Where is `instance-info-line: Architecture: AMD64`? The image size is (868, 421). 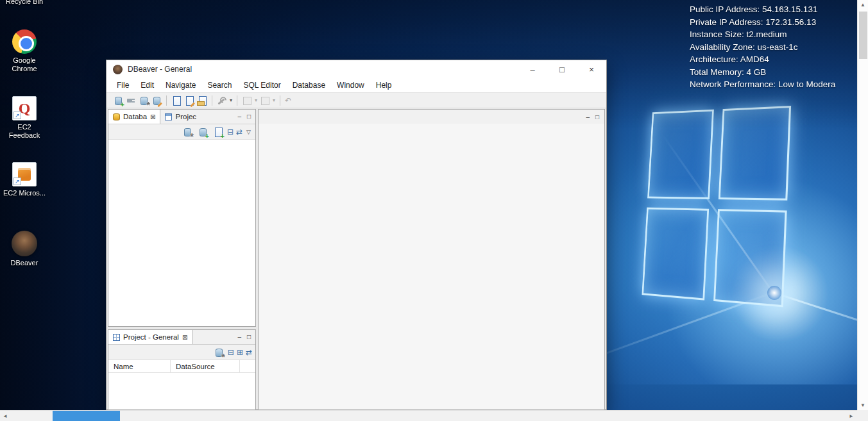
instance-info-line: Architecture: AMD64 is located at coordinates (774, 60).